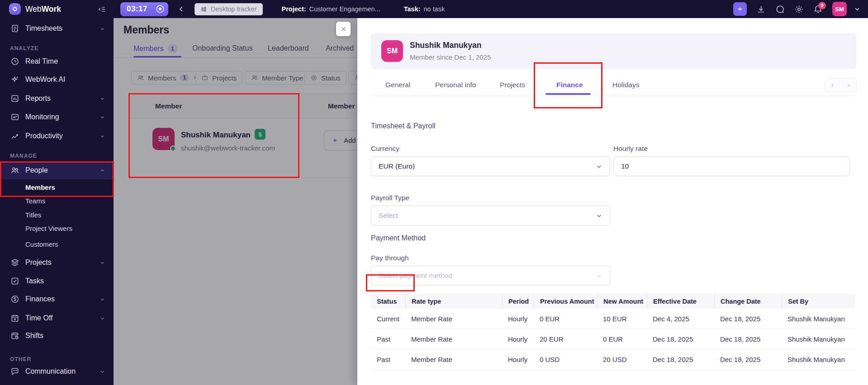 The height and width of the screenshot is (385, 868). I want to click on close-detail-icon, so click(343, 29).